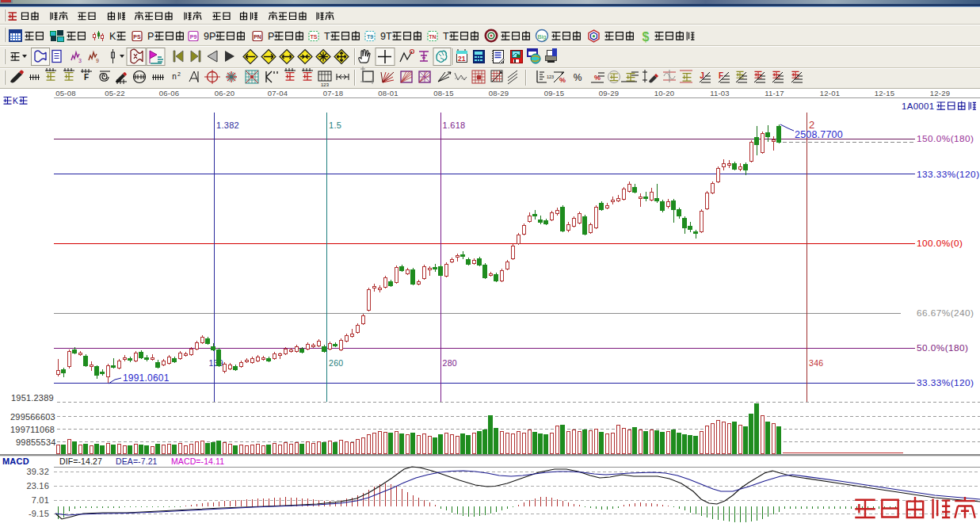  What do you see at coordinates (819, 135) in the screenshot?
I see `svg-text: 2508.7700` at bounding box center [819, 135].